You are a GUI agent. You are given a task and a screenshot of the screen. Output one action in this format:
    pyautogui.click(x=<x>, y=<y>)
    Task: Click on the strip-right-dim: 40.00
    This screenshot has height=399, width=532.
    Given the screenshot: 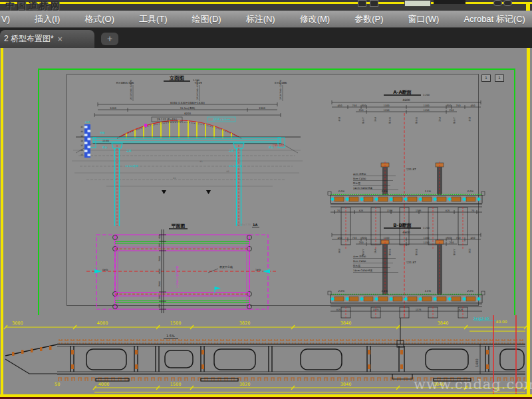 What is the action you would take?
    pyautogui.click(x=501, y=322)
    